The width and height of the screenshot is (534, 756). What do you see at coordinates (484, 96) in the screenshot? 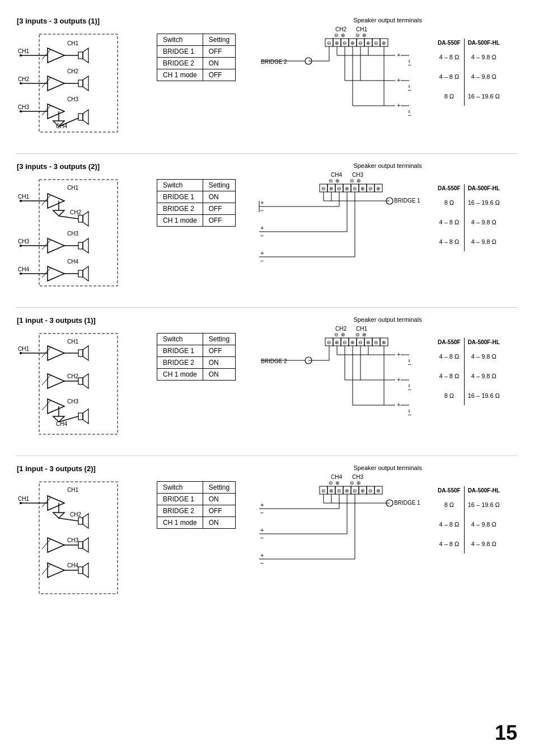
I see `imp-3-1: 16 – 19.6 Ω` at bounding box center [484, 96].